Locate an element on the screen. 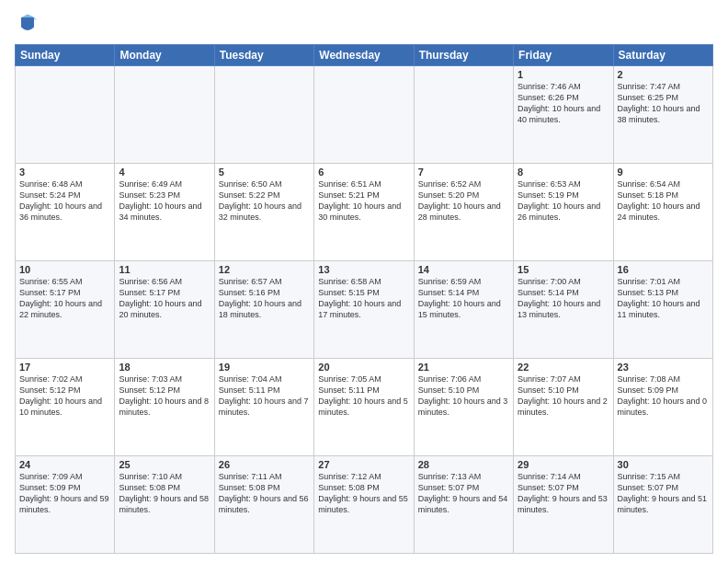  day-number: 14 is located at coordinates (463, 270).